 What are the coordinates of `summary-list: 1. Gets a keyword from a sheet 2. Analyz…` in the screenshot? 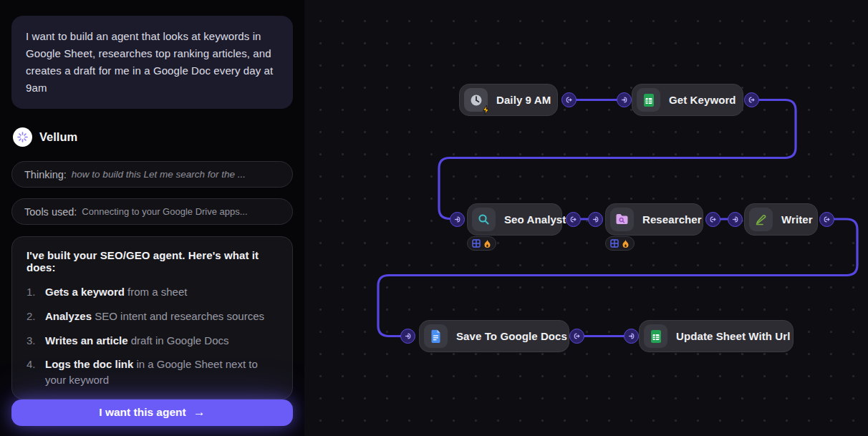 It's located at (152, 336).